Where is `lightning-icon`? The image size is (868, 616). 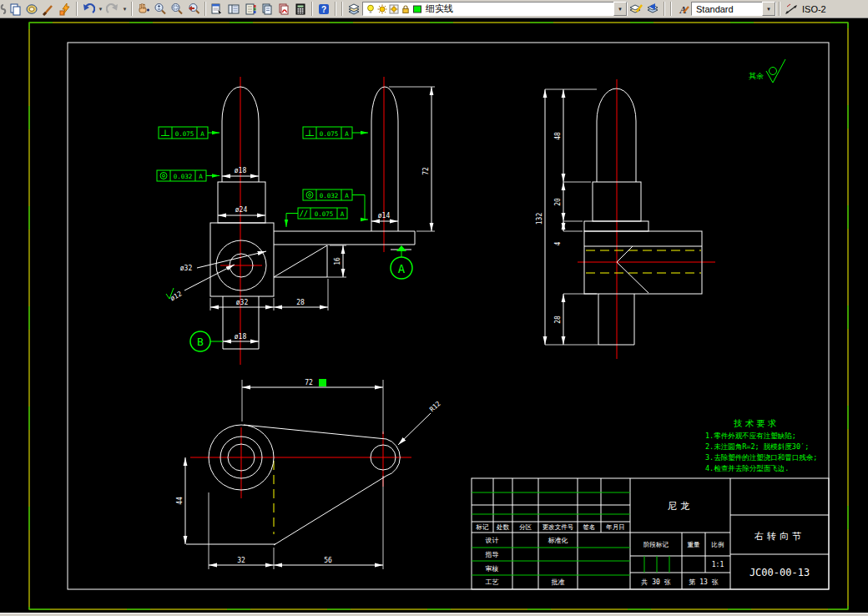 lightning-icon is located at coordinates (65, 8).